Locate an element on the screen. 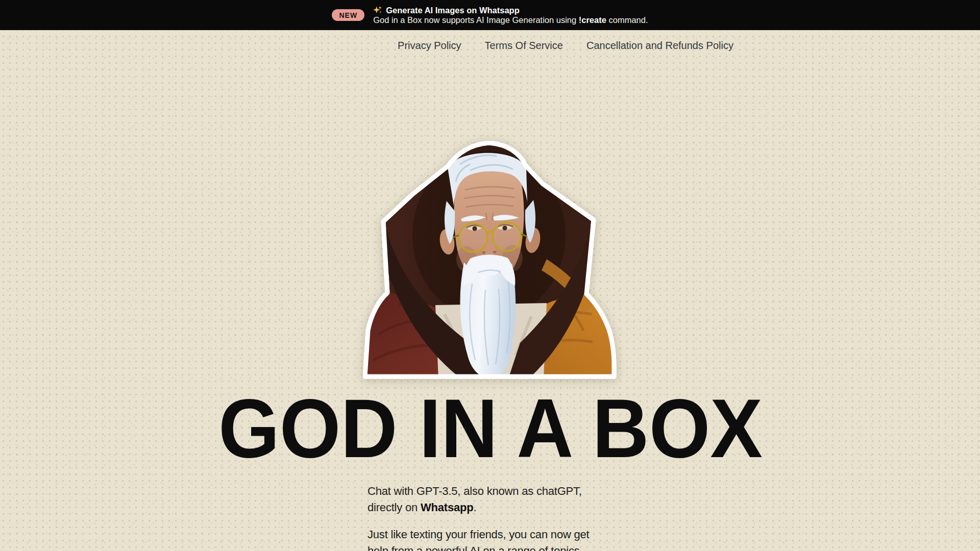 The height and width of the screenshot is (551, 980). top-navigation: Privacy Policy Terms Of Service Cancella… is located at coordinates (528, 45).